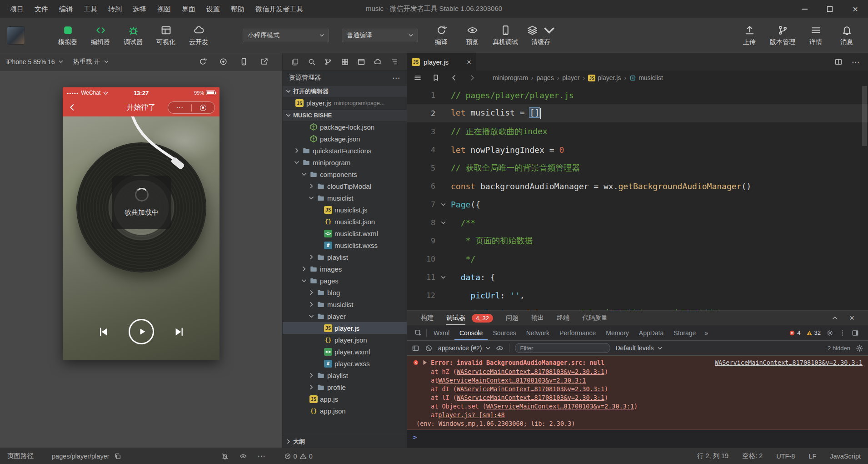 The height and width of the screenshot is (464, 868). I want to click on tab-player-js: JS player.js ×, so click(442, 62).